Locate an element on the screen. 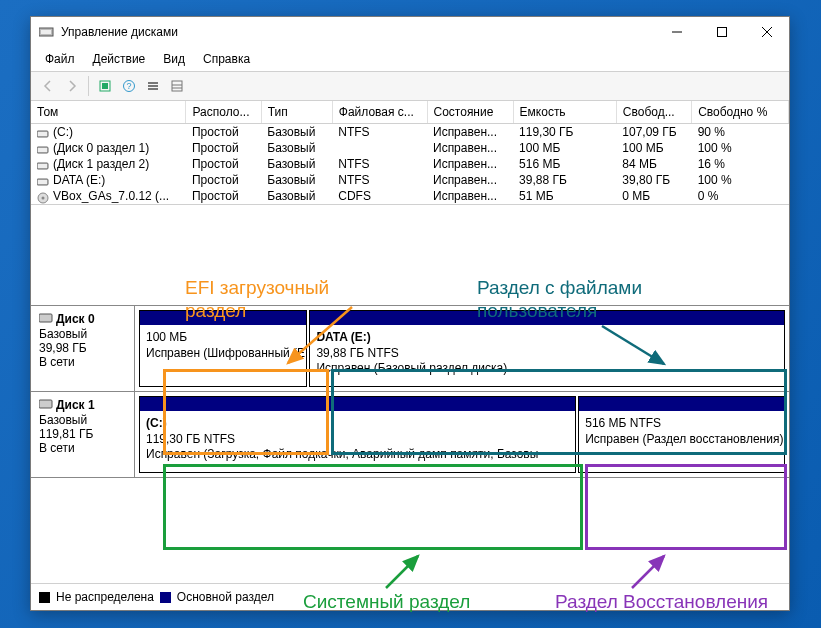 The height and width of the screenshot is (628, 821). disk-info: Диск 0Базовый39,98 ГБВ сети is located at coordinates (83, 348).